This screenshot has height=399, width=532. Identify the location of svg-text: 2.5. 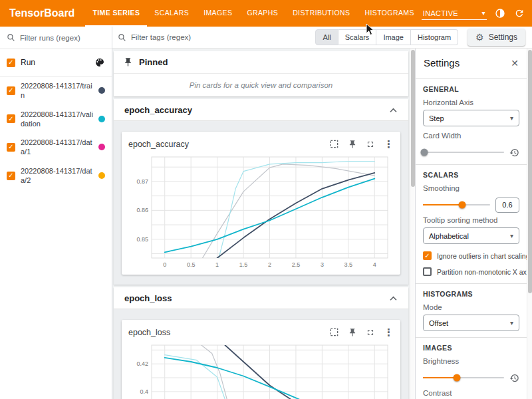
(297, 265).